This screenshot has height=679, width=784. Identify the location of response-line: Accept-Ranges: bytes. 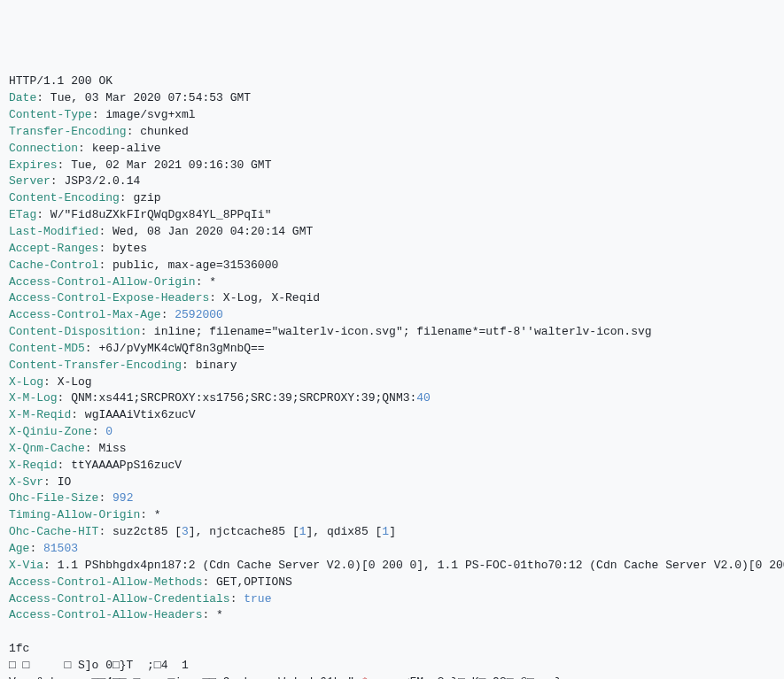
(392, 250).